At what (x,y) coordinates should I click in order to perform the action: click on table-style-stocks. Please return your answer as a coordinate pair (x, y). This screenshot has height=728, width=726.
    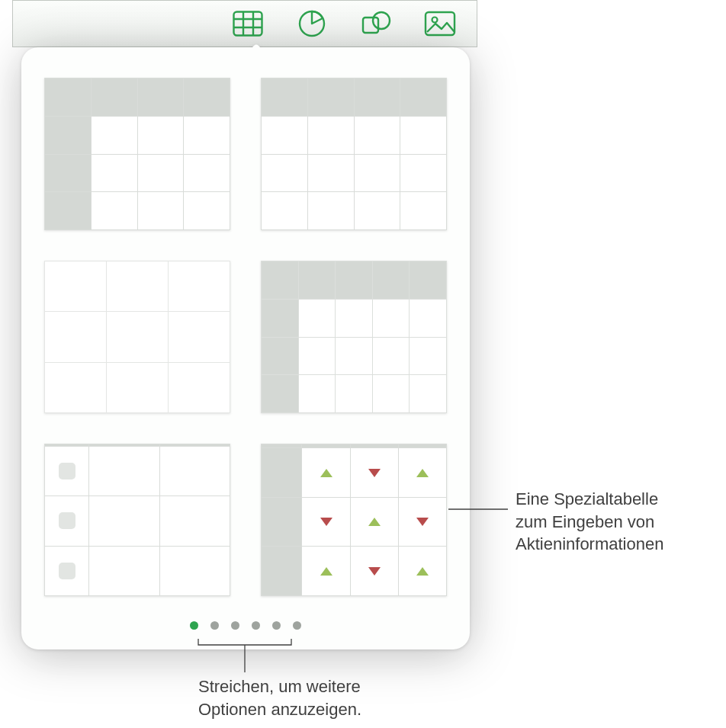
    Looking at the image, I should click on (354, 520).